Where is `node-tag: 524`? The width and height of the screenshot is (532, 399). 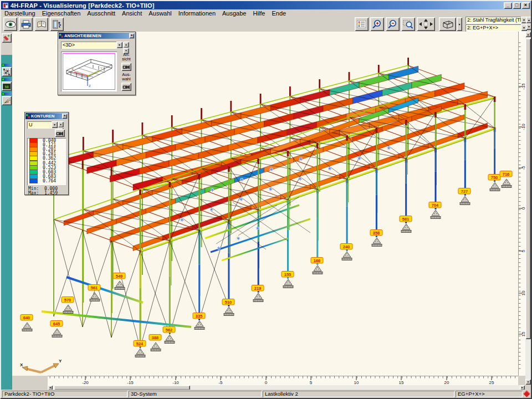 node-tag: 524 is located at coordinates (140, 344).